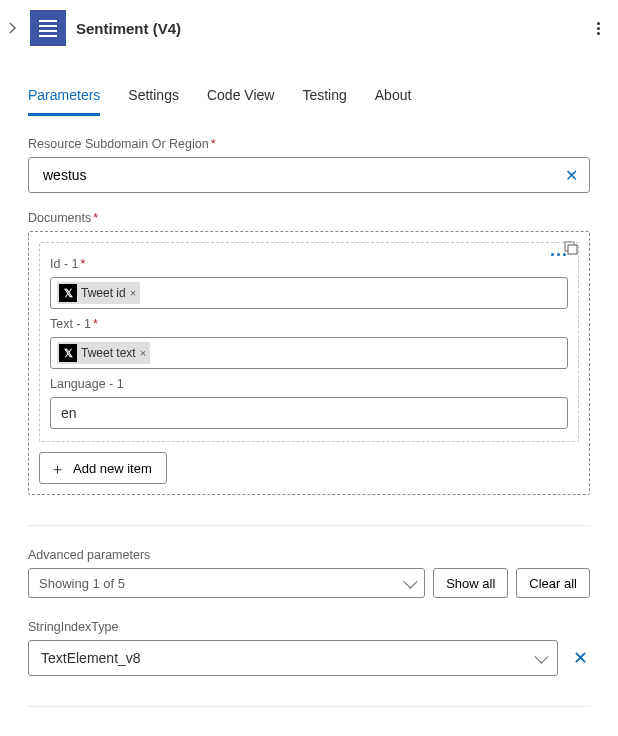 The image size is (618, 736). I want to click on add-item-button: ＋ Add new item, so click(103, 468).